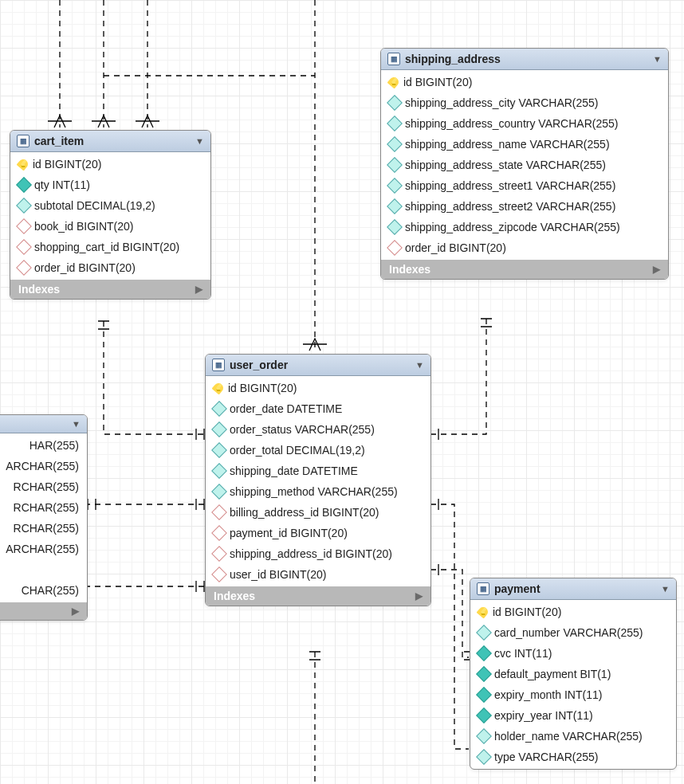 The width and height of the screenshot is (684, 784). Describe the element at coordinates (525, 164) in the screenshot. I see `entity-shipping-address: ▦ shipping_address ▼ id BIGINT(20)shippi…` at that location.